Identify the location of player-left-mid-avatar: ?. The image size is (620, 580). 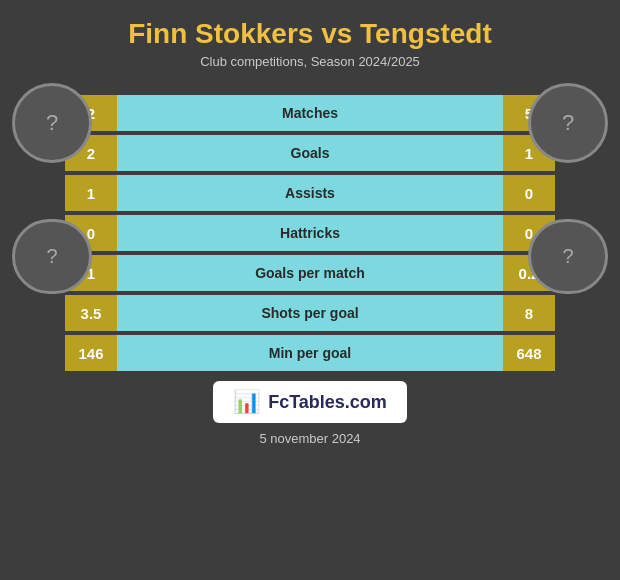
(52, 256).